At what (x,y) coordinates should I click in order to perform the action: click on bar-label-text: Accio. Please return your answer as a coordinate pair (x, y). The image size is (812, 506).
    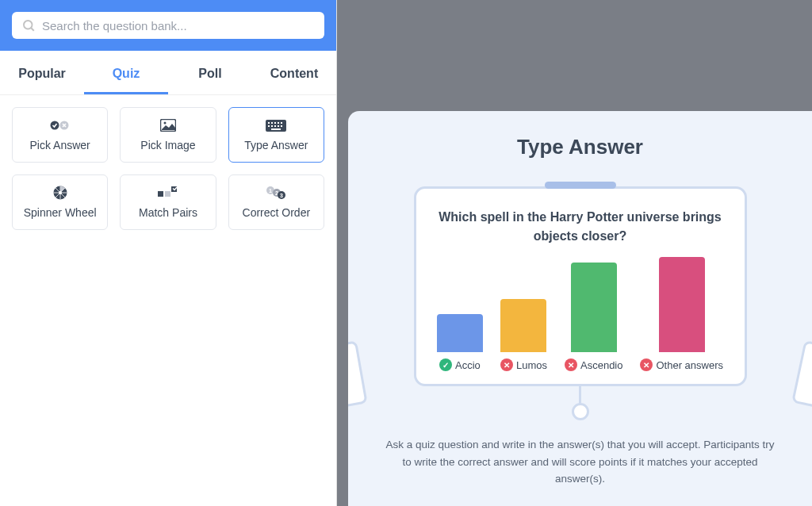
    Looking at the image, I should click on (468, 365).